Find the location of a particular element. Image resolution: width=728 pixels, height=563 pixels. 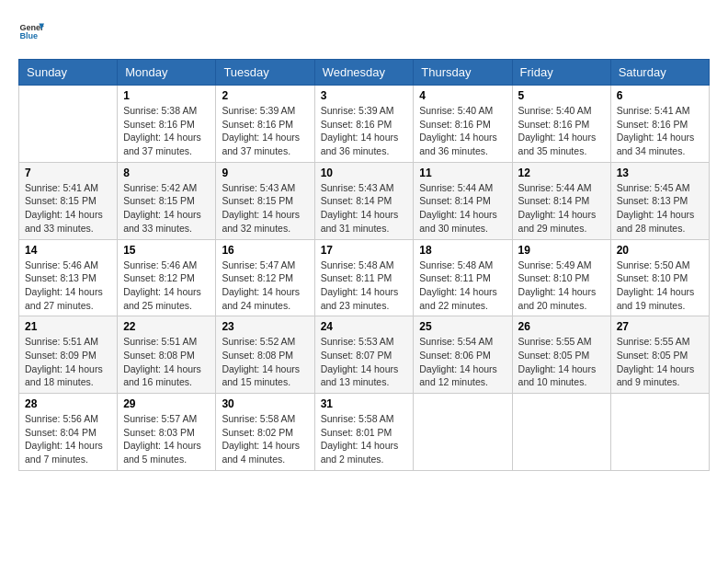

calendar-cell: 20 Sunrise: 5:50 AM Sunset: 8:10 PM Dayl… is located at coordinates (660, 278).